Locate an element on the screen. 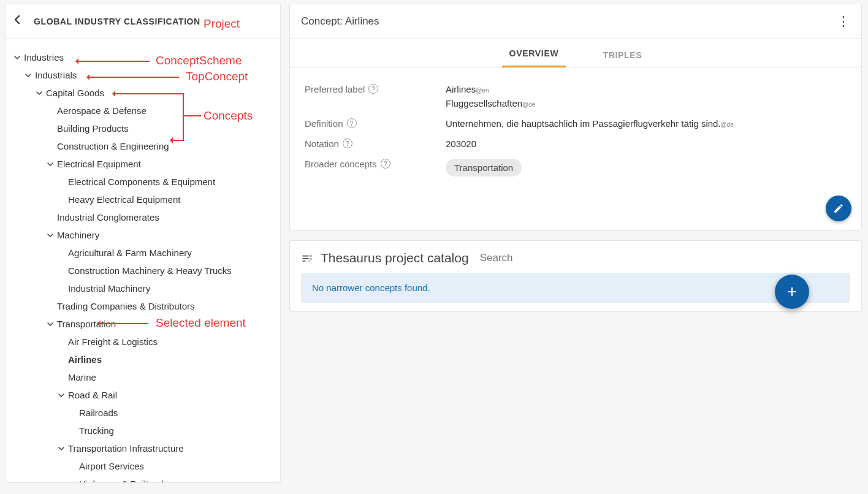  tree-item-label: Transportation Infrastructure is located at coordinates (125, 449).